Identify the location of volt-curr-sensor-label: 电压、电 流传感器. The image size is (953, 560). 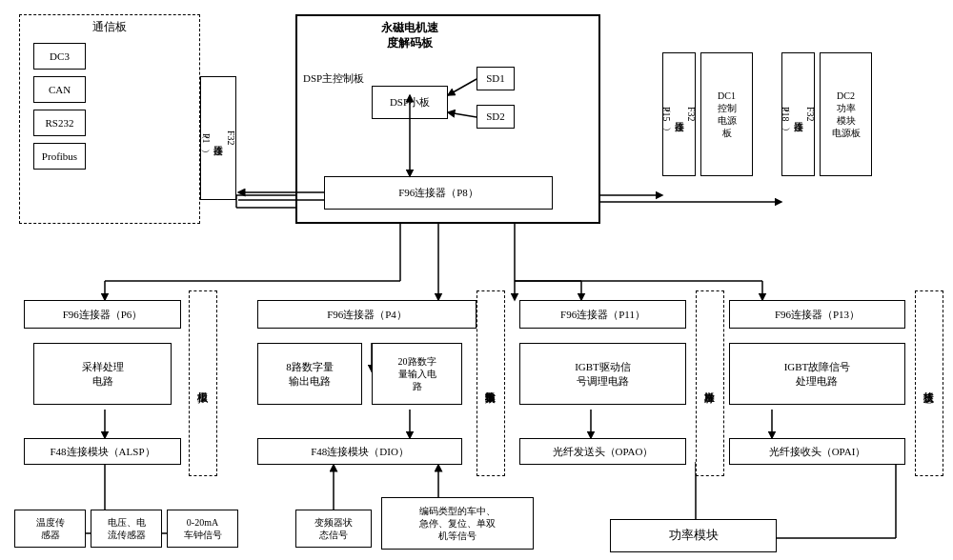
(127, 529).